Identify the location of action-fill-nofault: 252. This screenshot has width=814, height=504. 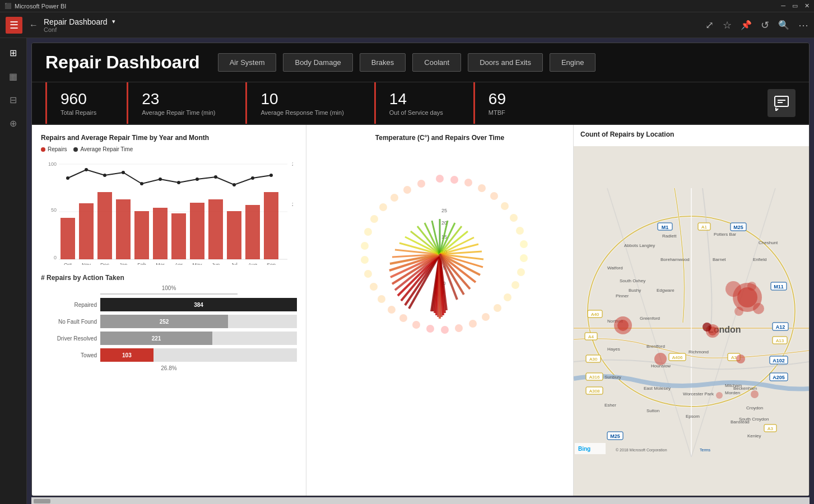
(164, 321).